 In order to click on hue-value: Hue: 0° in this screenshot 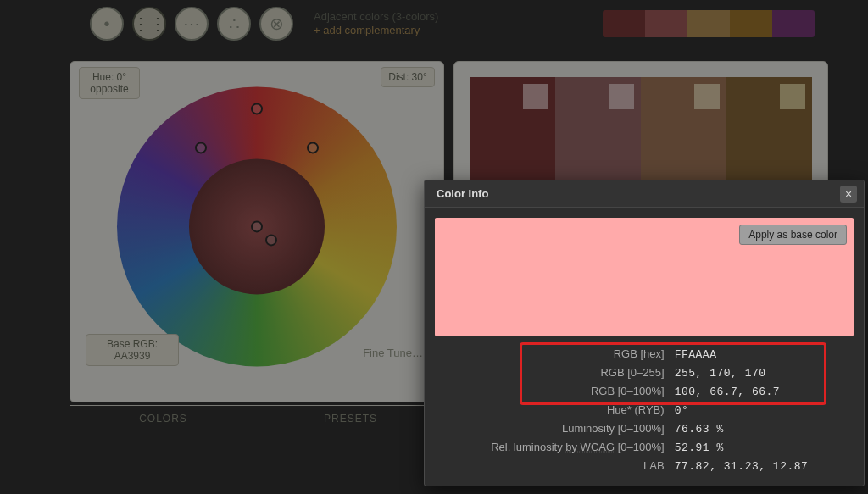, I will do `click(109, 77)`.